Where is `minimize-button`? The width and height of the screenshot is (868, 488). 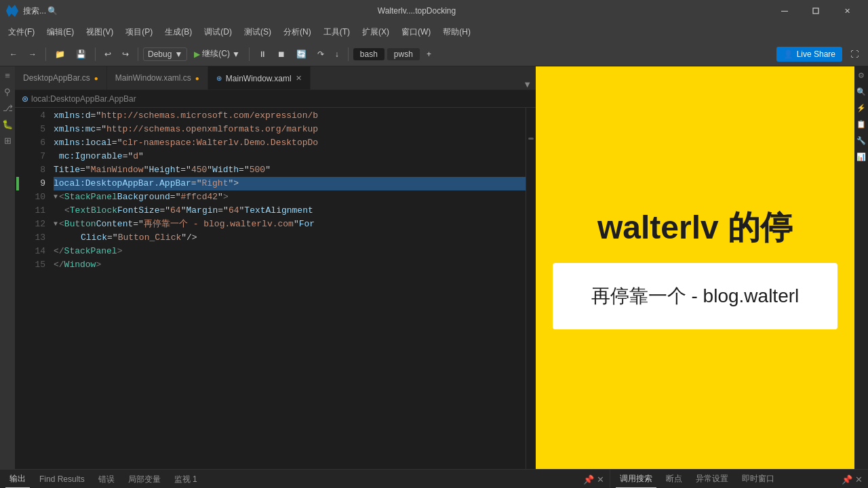 minimize-button is located at coordinates (785, 11).